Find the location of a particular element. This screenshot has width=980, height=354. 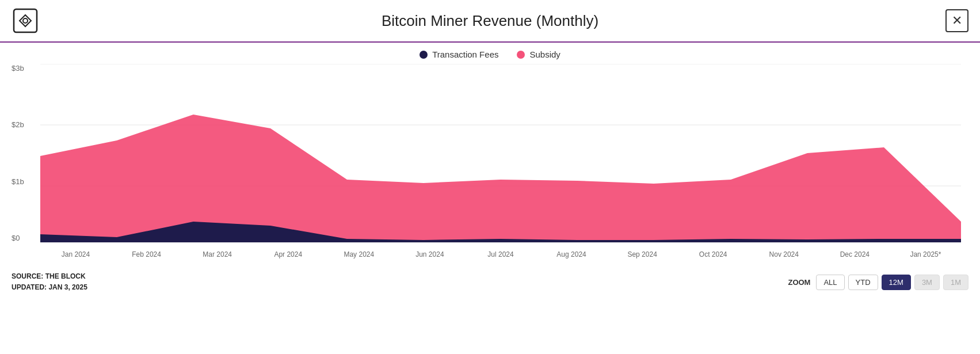

zoom-all-button: ALL is located at coordinates (830, 282).